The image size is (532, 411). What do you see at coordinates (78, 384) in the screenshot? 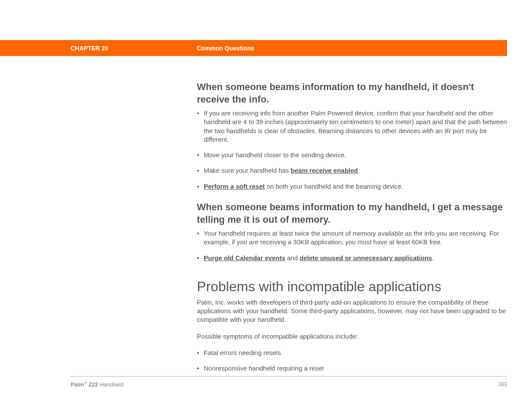
I see `brand-palm: Palm` at bounding box center [78, 384].